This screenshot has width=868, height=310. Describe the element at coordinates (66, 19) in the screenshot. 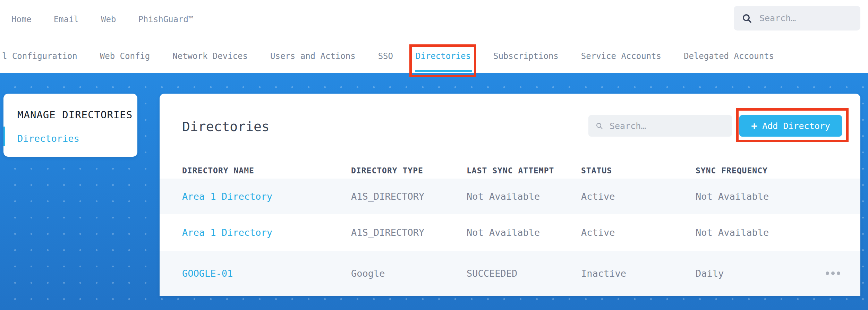

I see `nav-item-email: Email` at that location.